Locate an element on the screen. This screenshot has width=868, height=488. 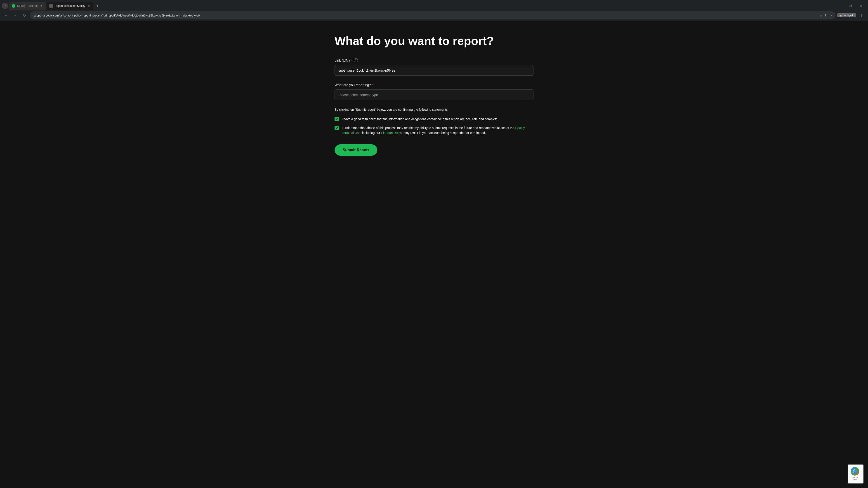
bookmark-icon: ☆ is located at coordinates (821, 15).